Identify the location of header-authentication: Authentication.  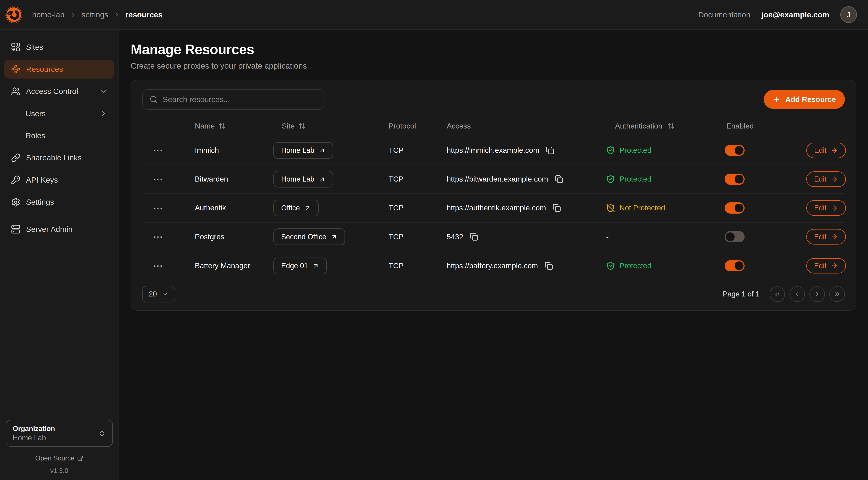
(662, 126).